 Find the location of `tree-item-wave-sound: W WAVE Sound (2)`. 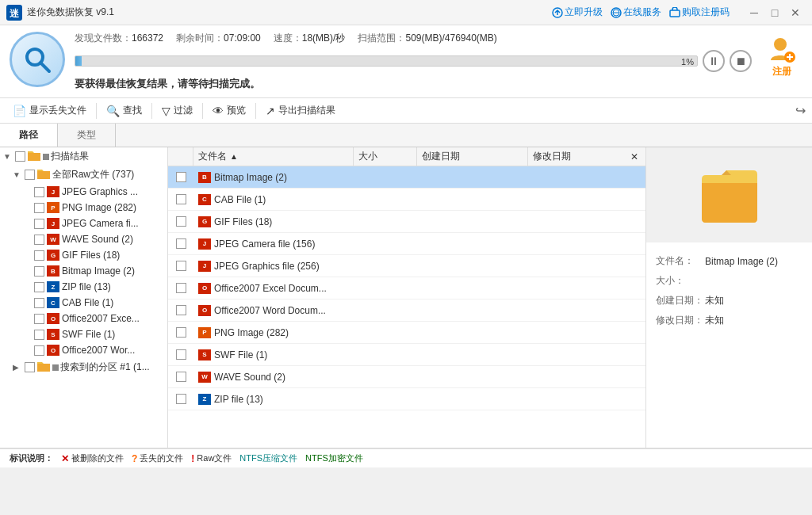

tree-item-wave-sound: W WAVE Sound (2) is located at coordinates (84, 239).